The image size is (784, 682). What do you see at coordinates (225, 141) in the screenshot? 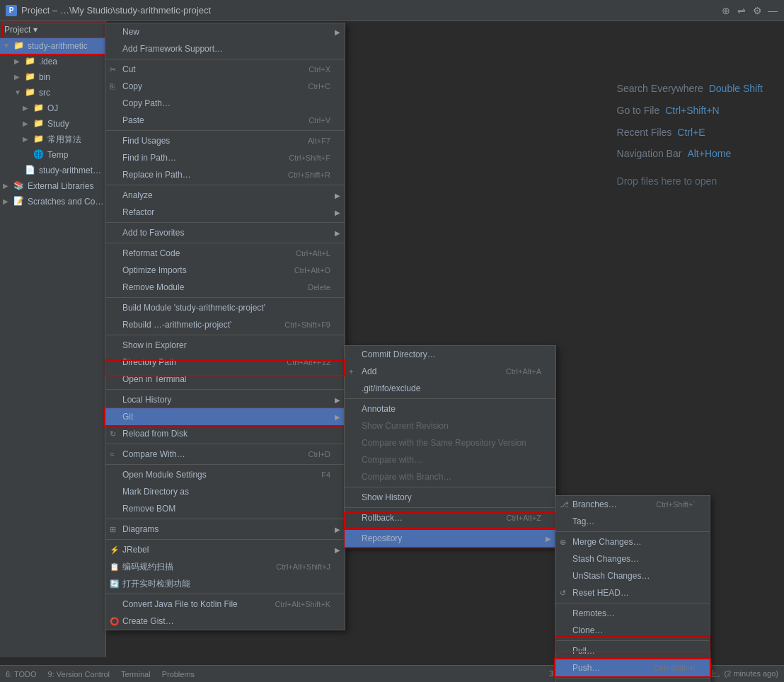
I see `menu-find-usages: Find Usages Alt+F7` at bounding box center [225, 141].